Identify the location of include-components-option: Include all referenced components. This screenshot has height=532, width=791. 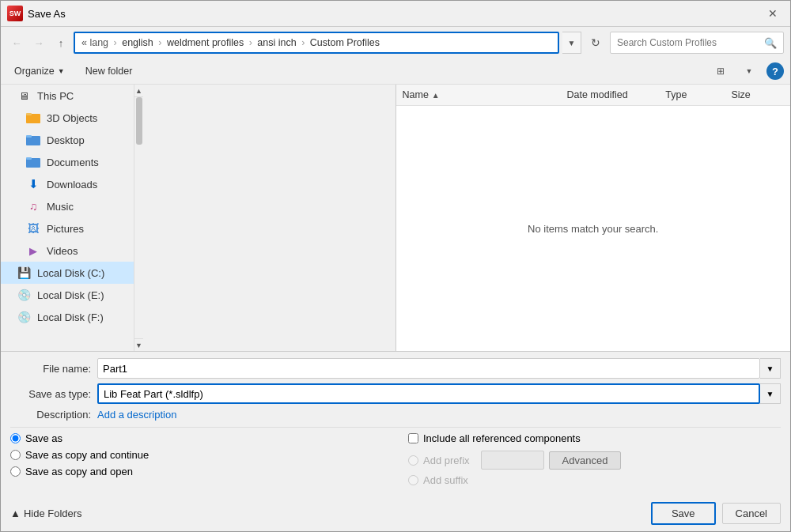
(595, 438).